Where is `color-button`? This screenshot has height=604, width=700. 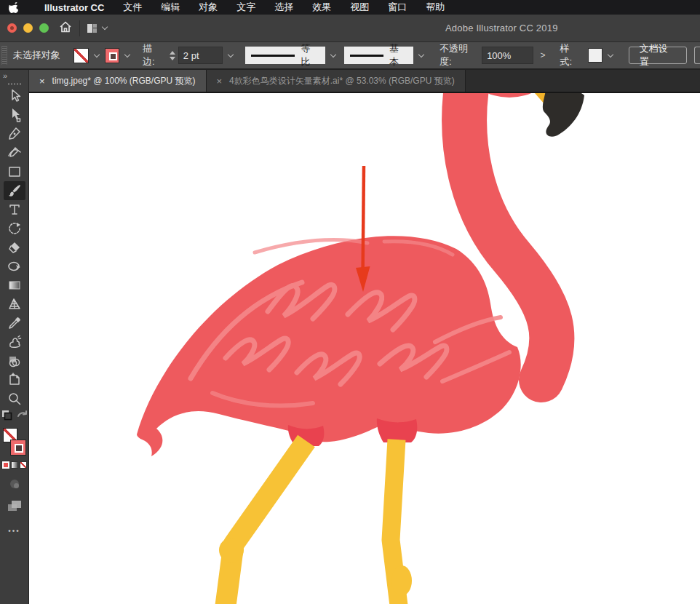 color-button is located at coordinates (6, 465).